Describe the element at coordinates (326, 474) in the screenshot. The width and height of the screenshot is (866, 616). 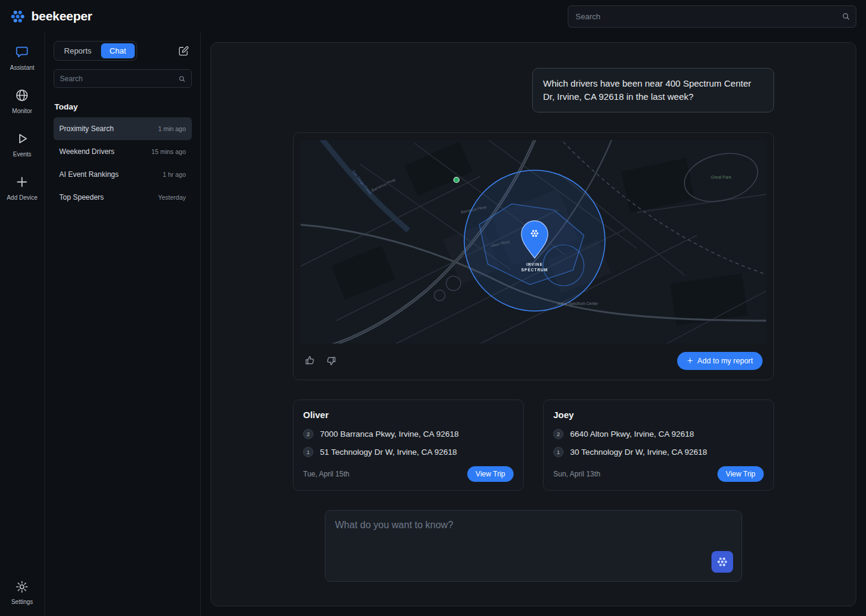
I see `trip-date: Tue, April 15th` at that location.